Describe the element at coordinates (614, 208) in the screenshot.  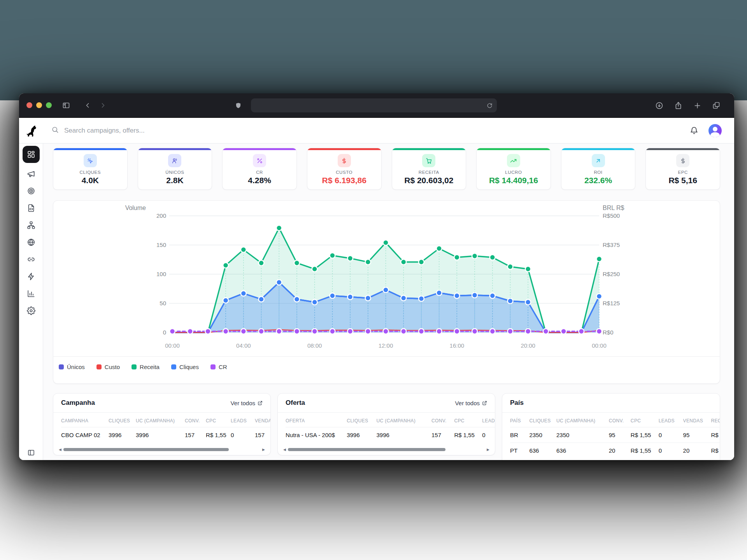
I see `svg-text: BRL R$` at that location.